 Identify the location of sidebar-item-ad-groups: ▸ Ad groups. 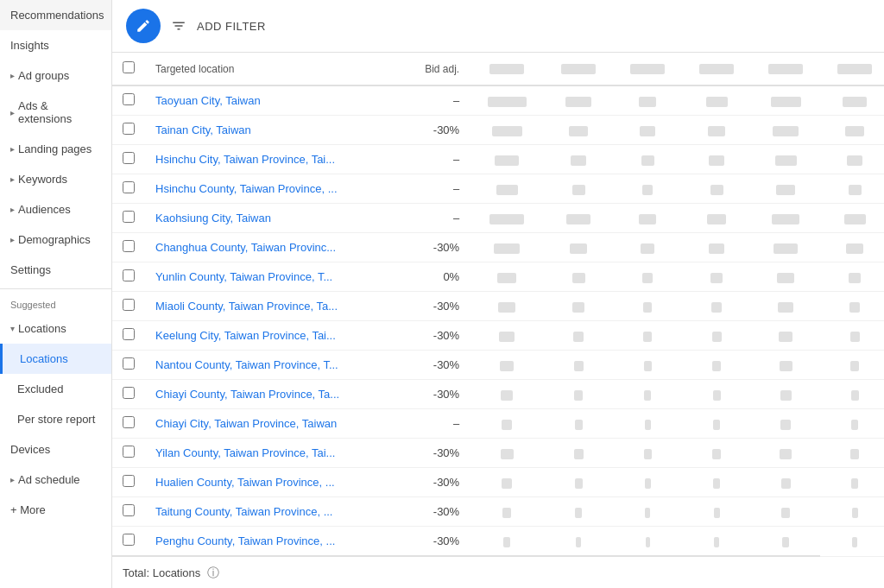
(55, 76).